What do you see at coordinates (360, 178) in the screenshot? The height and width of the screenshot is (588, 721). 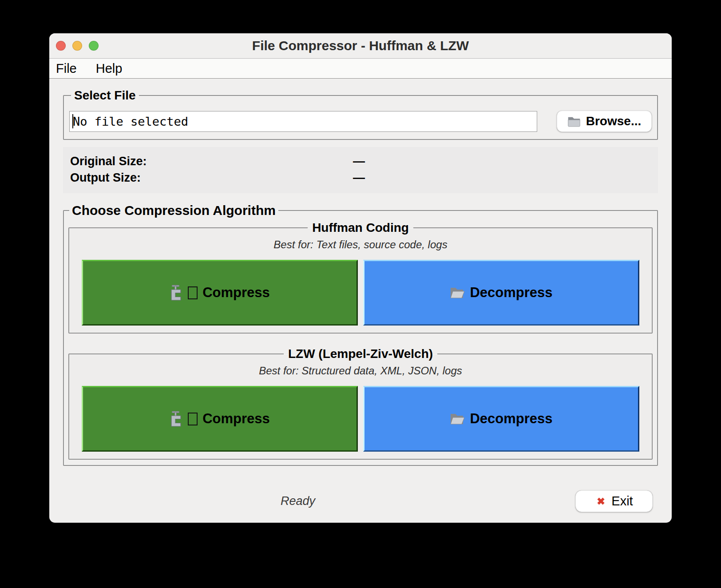 I see `output-size-row: Output Size: —` at bounding box center [360, 178].